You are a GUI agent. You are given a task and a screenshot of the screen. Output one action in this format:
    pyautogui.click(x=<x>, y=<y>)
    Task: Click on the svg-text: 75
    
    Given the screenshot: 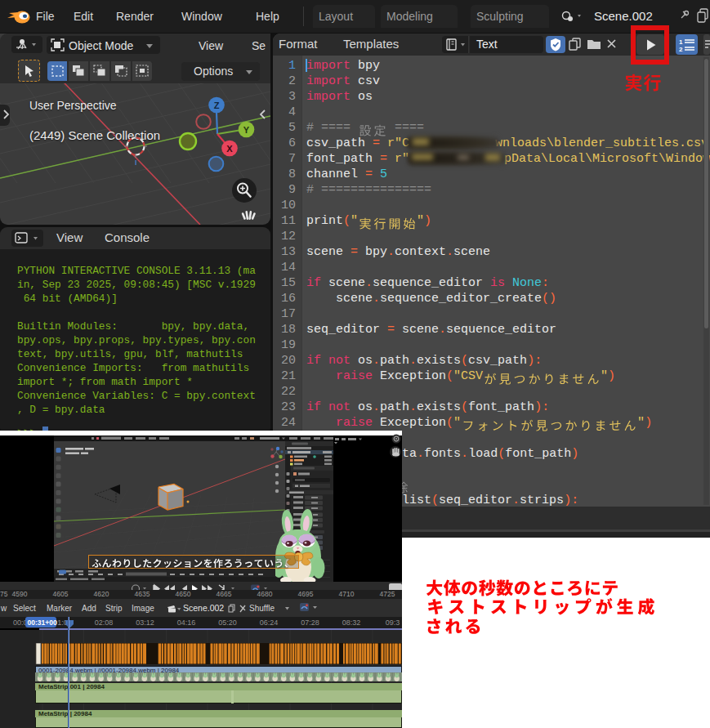 What is the action you would take?
    pyautogui.click(x=4, y=594)
    